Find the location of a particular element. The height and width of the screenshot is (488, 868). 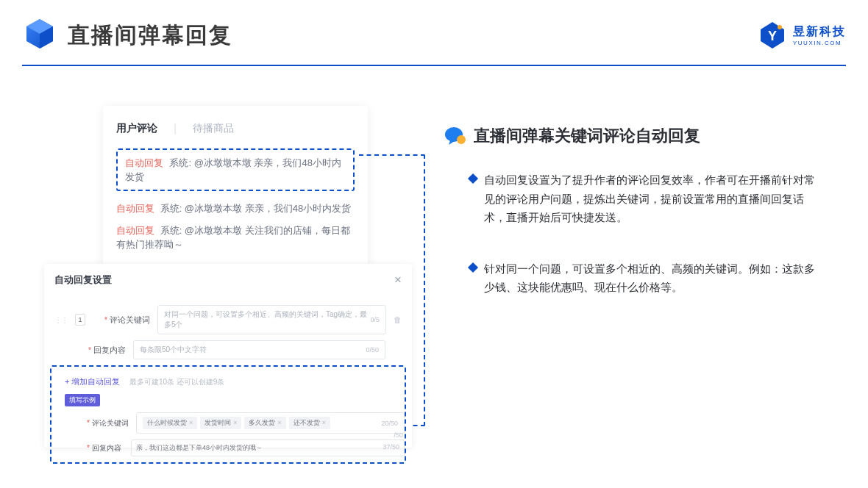

ex-reply-input: 亲，我们这边都是下单48小时内发货的哦～ 37/50 is located at coordinates (268, 448).